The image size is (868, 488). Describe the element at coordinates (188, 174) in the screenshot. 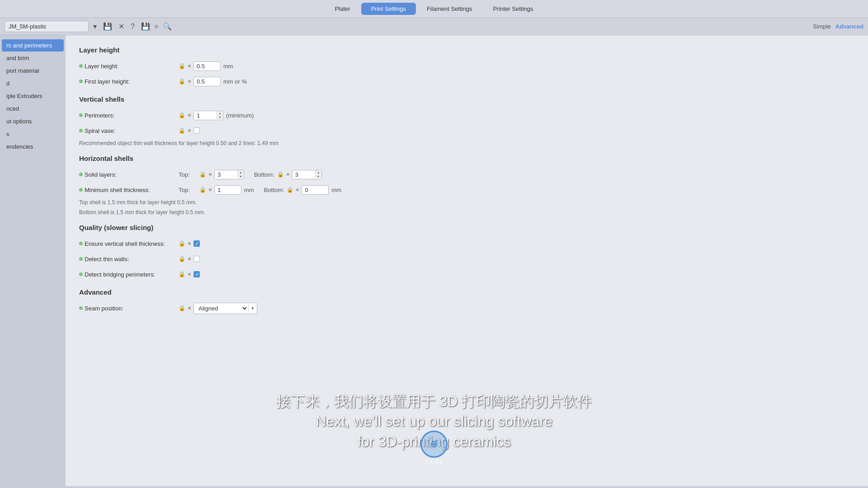

I see `solid-layers-top-label: Top:` at that location.